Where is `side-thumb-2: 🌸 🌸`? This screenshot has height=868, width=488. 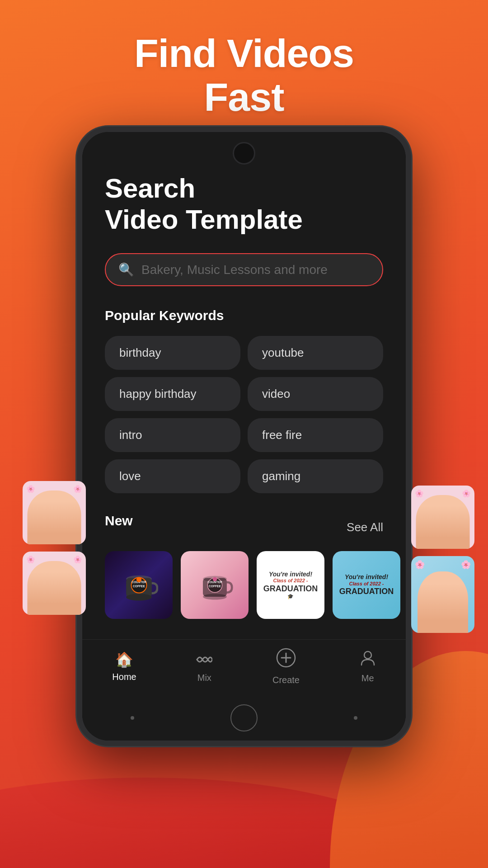 side-thumb-2: 🌸 🌸 is located at coordinates (54, 583).